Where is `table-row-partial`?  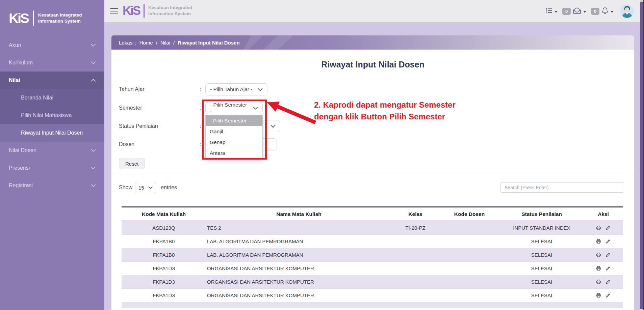
table-row-partial is located at coordinates (372, 305).